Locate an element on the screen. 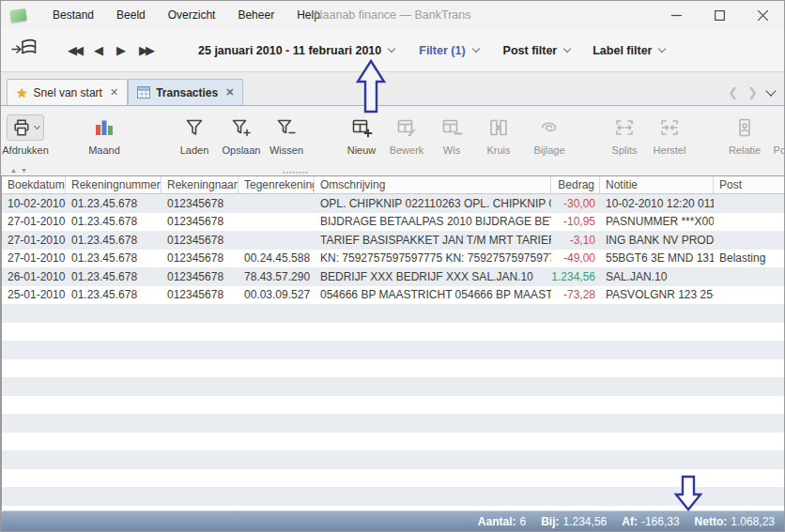  table-row: 27-01-201001.23.45.678012345678BIJDRAGE … is located at coordinates (392, 222).